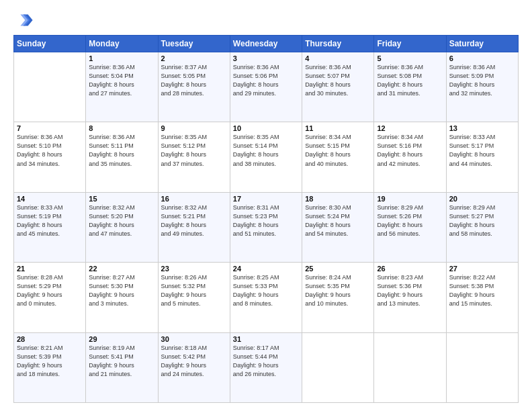 The image size is (532, 411). What do you see at coordinates (482, 269) in the screenshot?
I see `day-number: 27` at bounding box center [482, 269].